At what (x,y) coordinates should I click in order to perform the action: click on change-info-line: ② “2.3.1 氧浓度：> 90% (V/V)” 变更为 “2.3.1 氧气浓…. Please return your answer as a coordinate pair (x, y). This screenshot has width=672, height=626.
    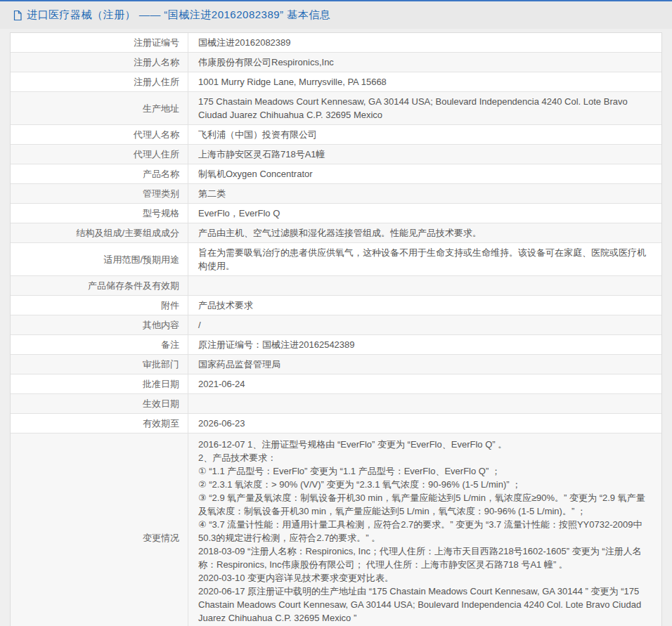
    Looking at the image, I should click on (425, 485).